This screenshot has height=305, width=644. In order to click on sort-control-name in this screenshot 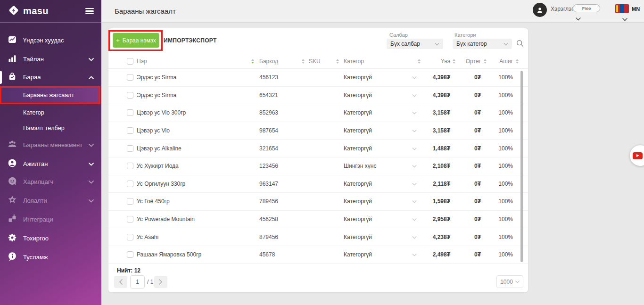, I will do `click(253, 61)`.